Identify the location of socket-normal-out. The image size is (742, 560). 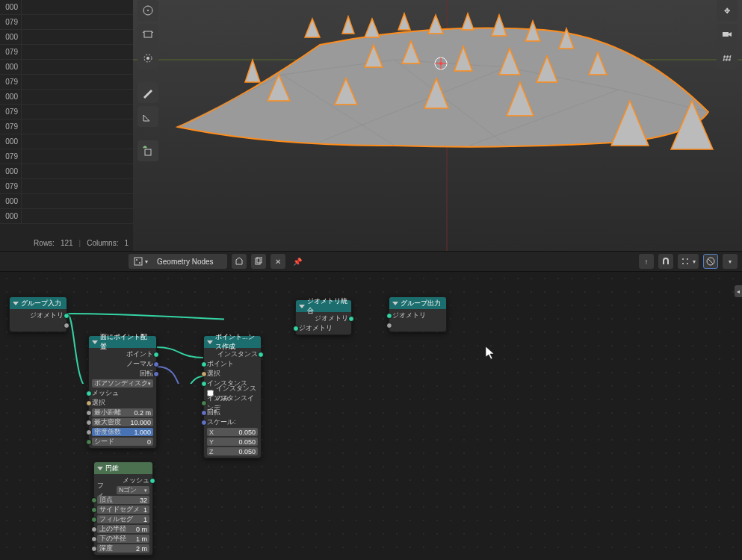
(156, 364).